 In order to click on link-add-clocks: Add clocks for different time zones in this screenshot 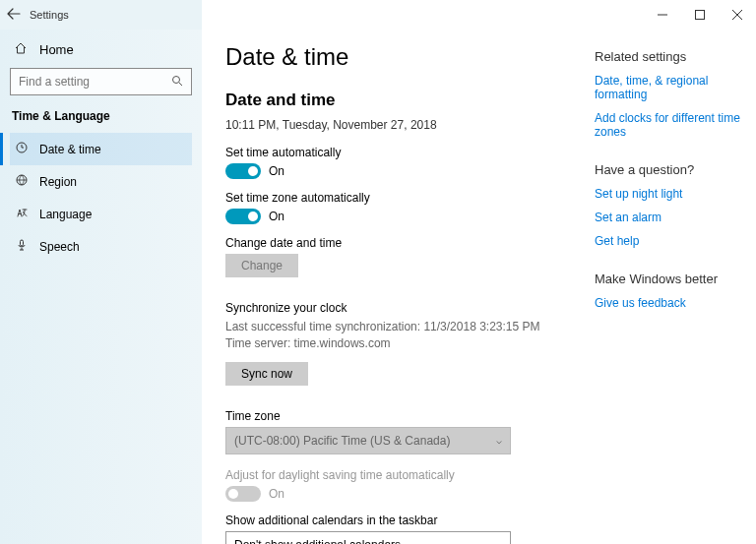, I will do `click(669, 125)`.